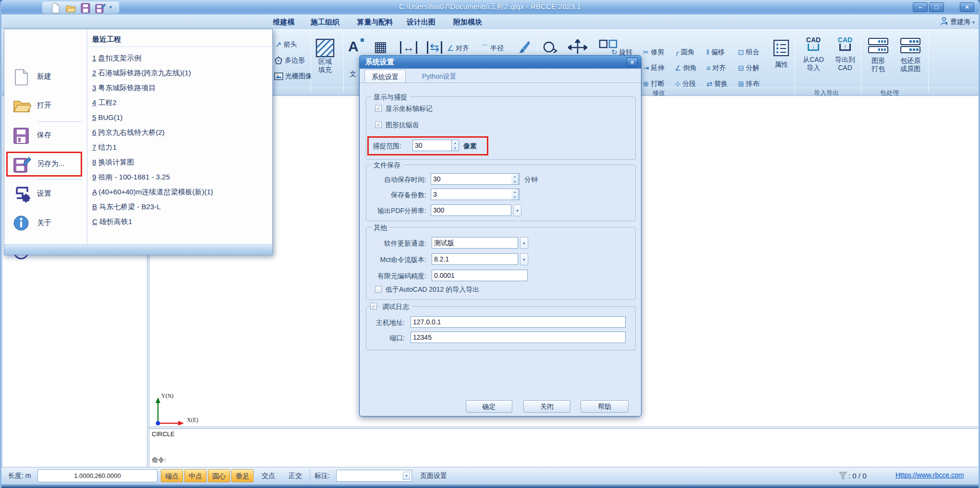 Image resolution: width=980 pixels, height=488 pixels. I want to click on table-tool-icon: ▦, so click(380, 47).